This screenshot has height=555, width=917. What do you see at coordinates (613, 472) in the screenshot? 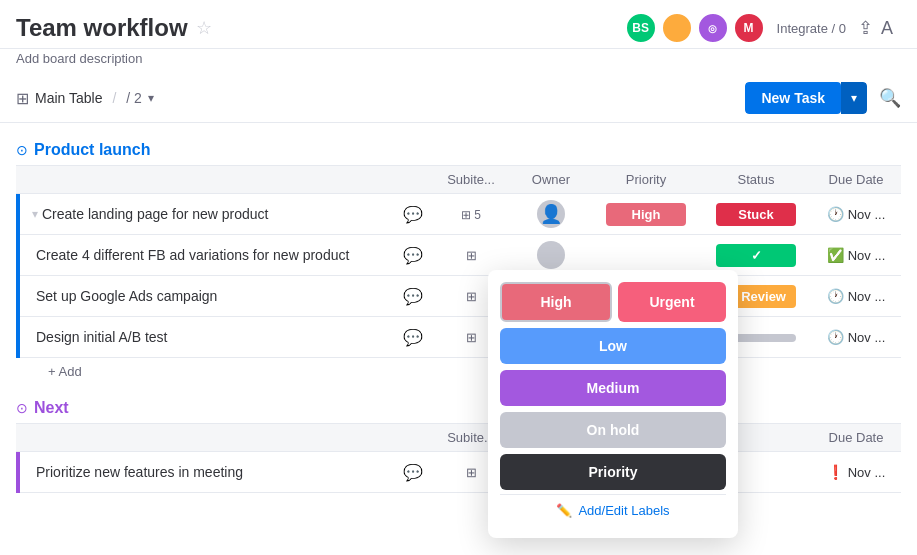
I see `priority-option-priority: Priority` at bounding box center [613, 472].